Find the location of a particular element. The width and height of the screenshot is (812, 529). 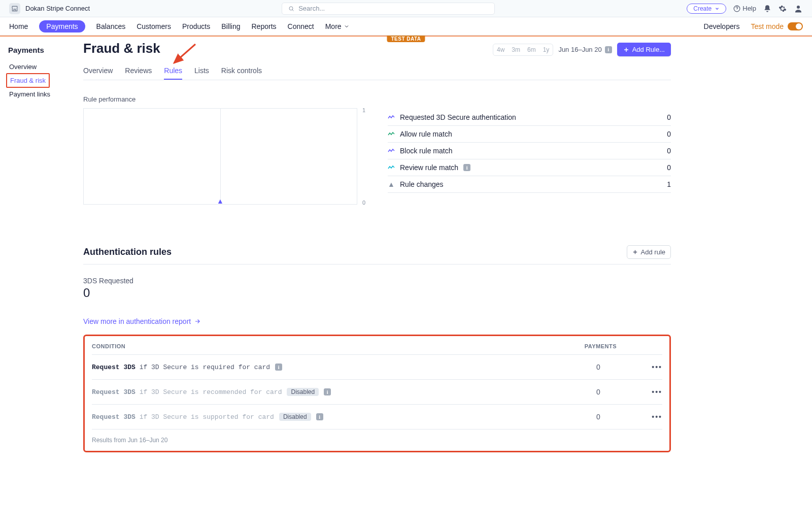

profile-icon is located at coordinates (798, 9).